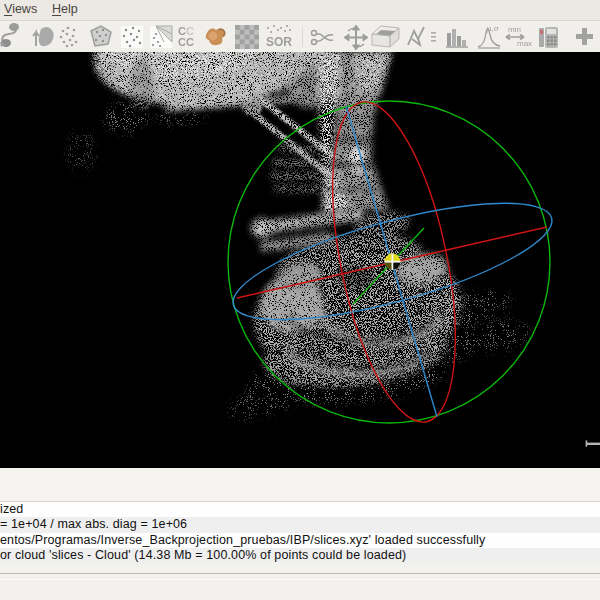  I want to click on svg-text: max, so click(524, 44).